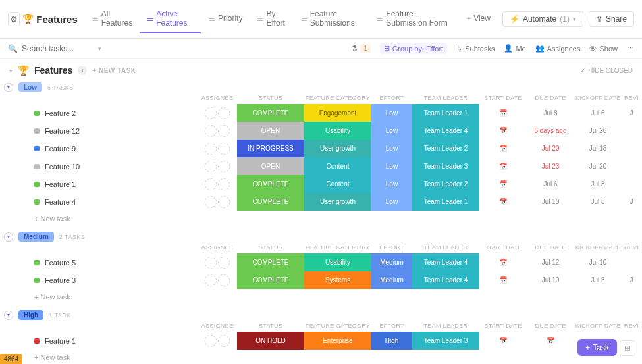 Image resolution: width=642 pixels, height=364 pixels. I want to click on task-name: Feature 3, so click(99, 280).